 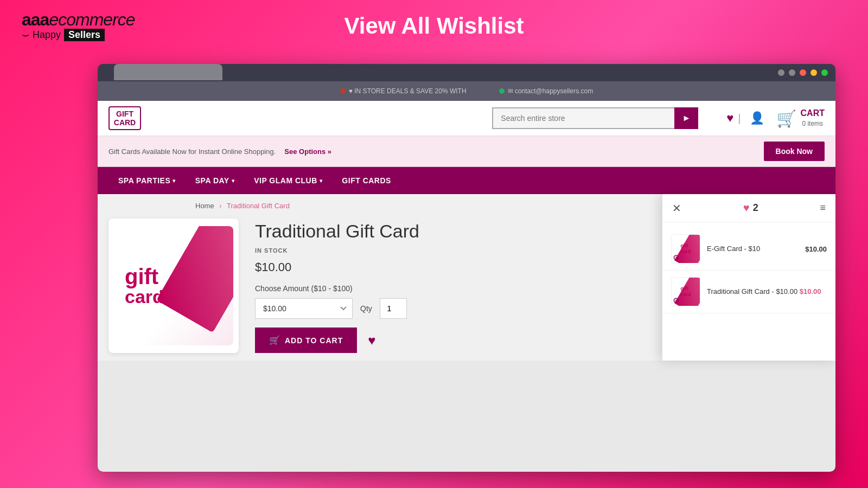 What do you see at coordinates (676, 300) in the screenshot?
I see `gear-icon-2: ⚙` at bounding box center [676, 300].